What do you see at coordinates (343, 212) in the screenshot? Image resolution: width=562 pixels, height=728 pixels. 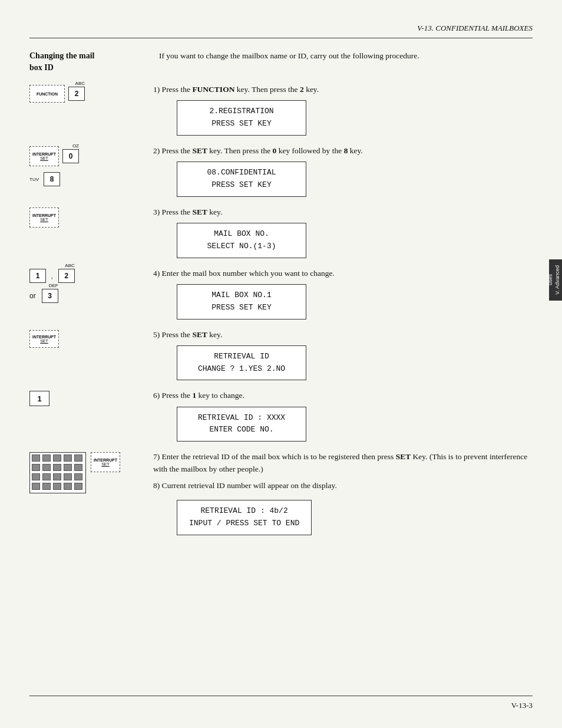 I see `step-3-text: 3) Press the SET key.` at bounding box center [343, 212].